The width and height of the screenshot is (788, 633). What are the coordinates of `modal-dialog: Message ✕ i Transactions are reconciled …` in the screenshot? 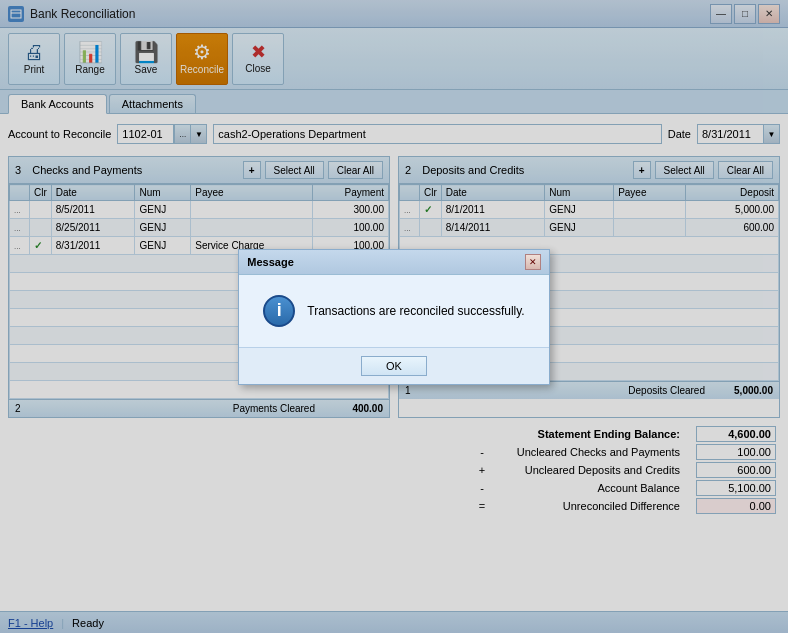 It's located at (394, 317).